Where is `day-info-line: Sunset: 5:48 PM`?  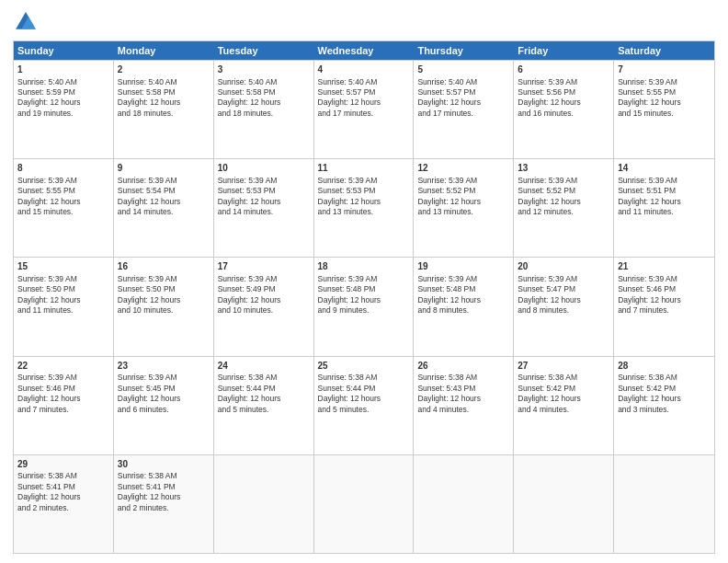
day-info-line: Sunset: 5:48 PM is located at coordinates (463, 289).